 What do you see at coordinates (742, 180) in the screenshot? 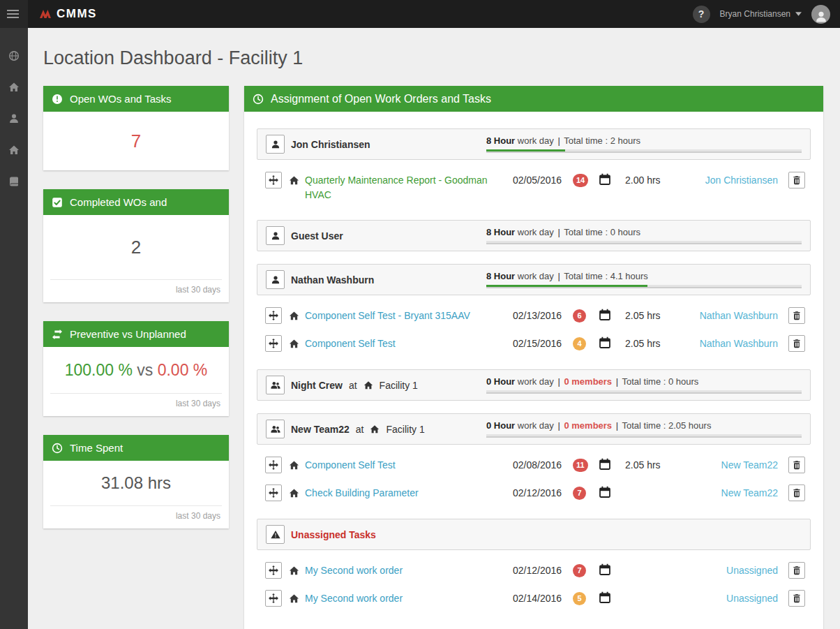
I see `assignee-link: Jon Christiansen` at bounding box center [742, 180].